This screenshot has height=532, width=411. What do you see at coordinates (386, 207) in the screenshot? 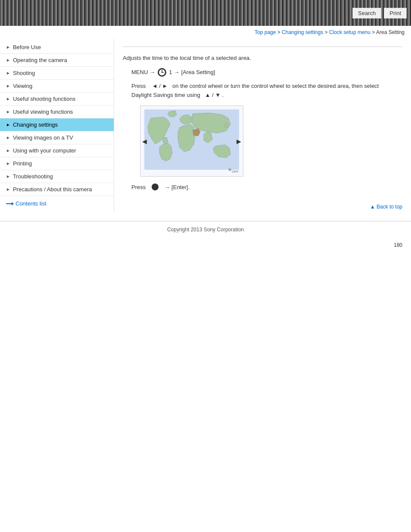
I see `back-to-top-link: ▲ Back to top` at bounding box center [386, 207].